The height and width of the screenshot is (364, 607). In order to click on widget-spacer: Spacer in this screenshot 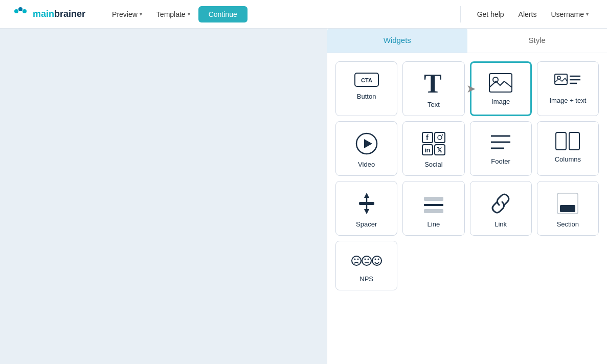, I will do `click(366, 209)`.